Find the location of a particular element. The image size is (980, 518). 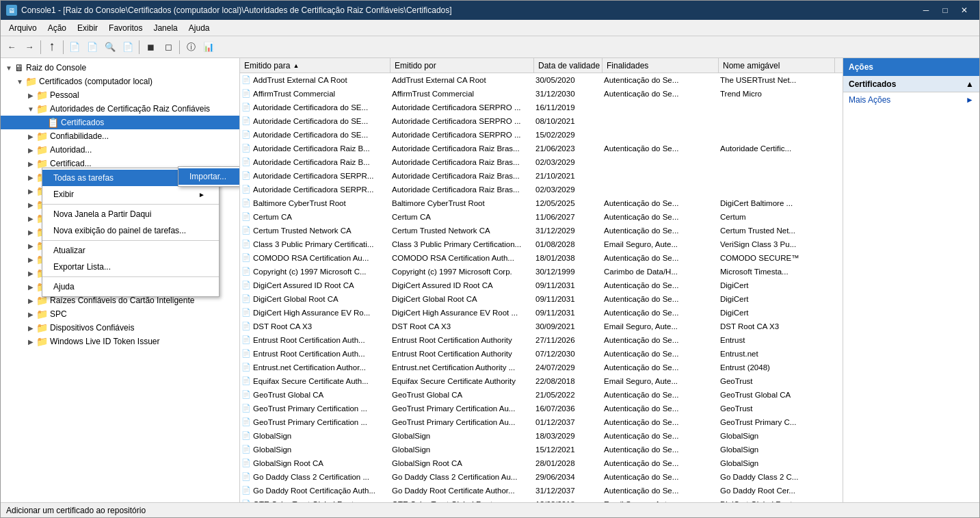

actions-item-label: Mais Ações is located at coordinates (870, 100).